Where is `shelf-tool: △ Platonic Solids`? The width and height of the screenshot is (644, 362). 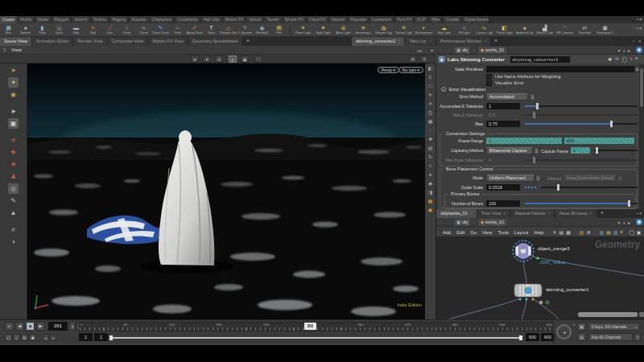
shelf-tool: △ Platonic Solids is located at coordinates (229, 30).